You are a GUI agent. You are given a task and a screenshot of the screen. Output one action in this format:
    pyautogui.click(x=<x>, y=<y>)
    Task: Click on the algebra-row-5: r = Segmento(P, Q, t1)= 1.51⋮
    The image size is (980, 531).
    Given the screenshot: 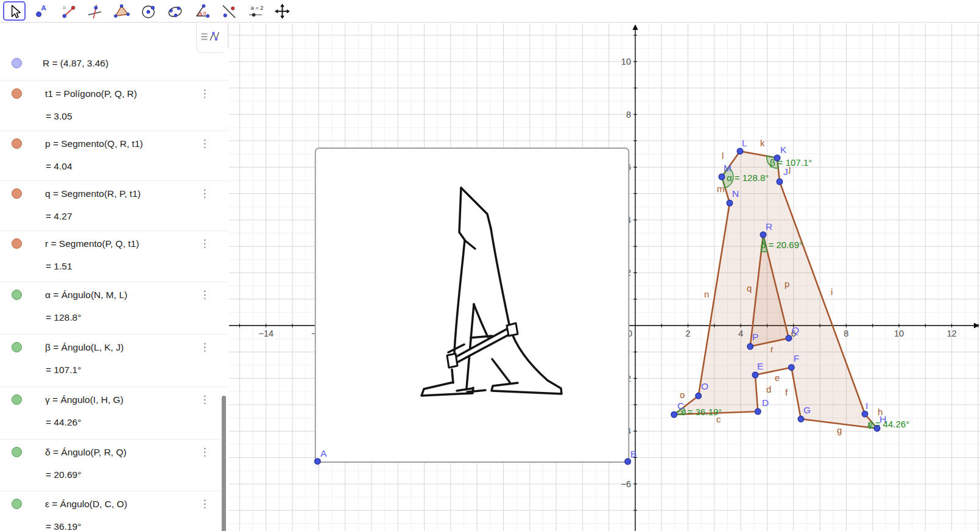 What is the action you would take?
    pyautogui.click(x=115, y=257)
    